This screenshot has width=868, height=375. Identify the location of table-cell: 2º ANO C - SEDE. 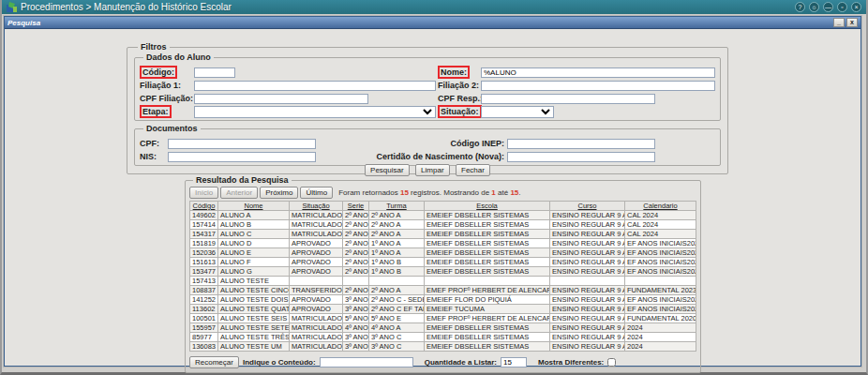
(397, 300).